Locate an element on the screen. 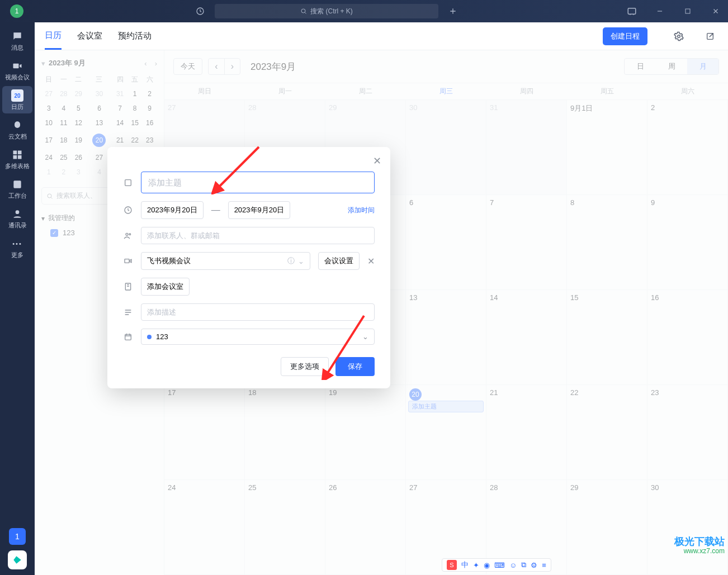 This screenshot has height=575, width=728. calendar-icon: 20 is located at coordinates (17, 96).